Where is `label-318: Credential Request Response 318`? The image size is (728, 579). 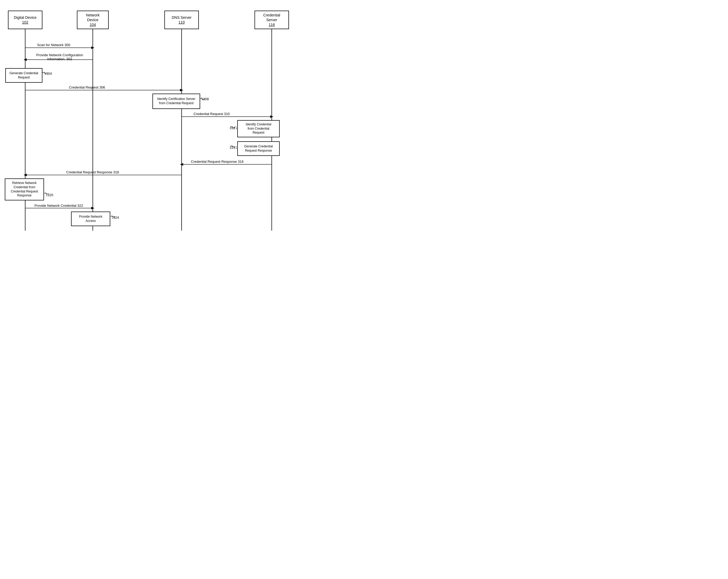
label-318: Credential Request Response 318 is located at coordinates (93, 172).